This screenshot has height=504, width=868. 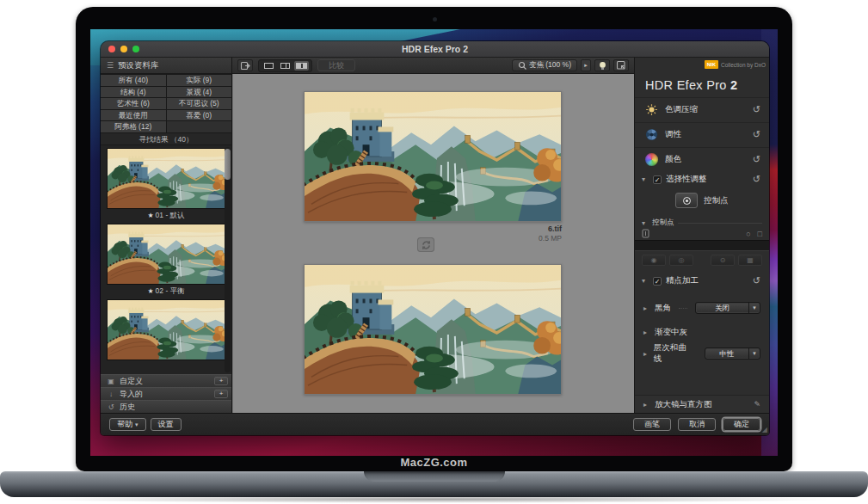 I want to click on list-toggle-icon, so click(x=646, y=234).